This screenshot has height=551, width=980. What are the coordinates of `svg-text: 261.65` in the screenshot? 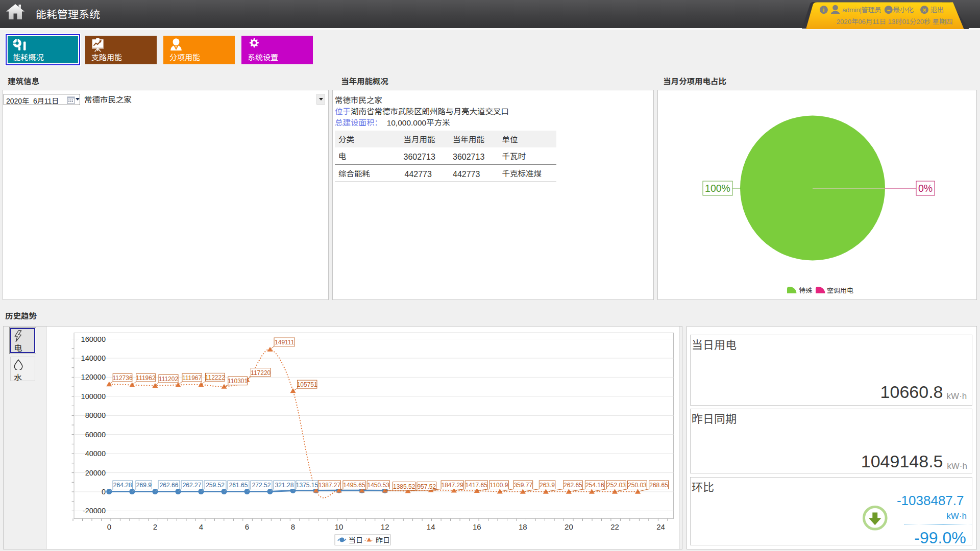 It's located at (239, 485).